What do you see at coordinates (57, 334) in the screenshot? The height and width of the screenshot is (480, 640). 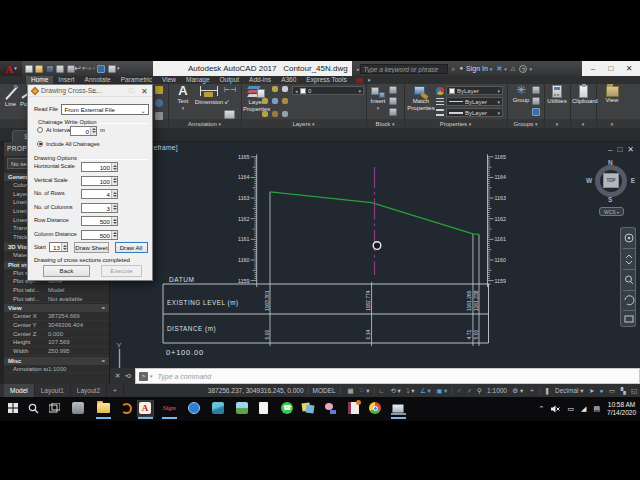 I see `palette-row: Center Z0.000` at bounding box center [57, 334].